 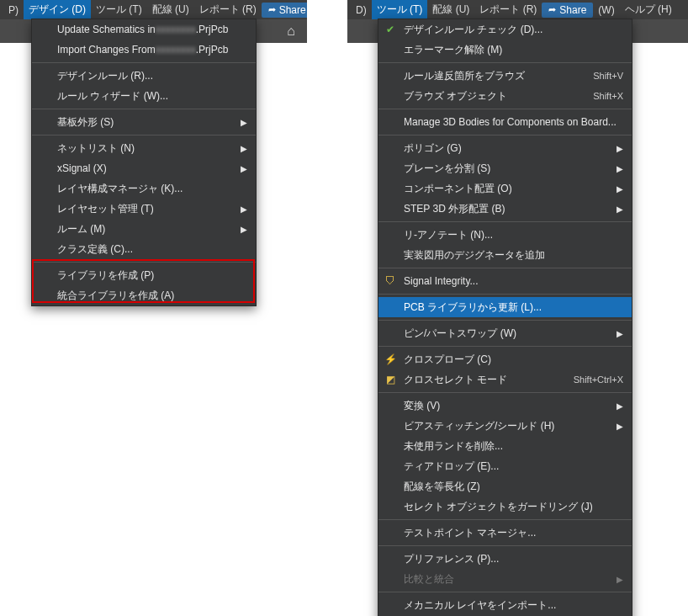 I want to click on menu-item: セレクト オブジェクトをガードリング (J), so click(x=505, y=507).